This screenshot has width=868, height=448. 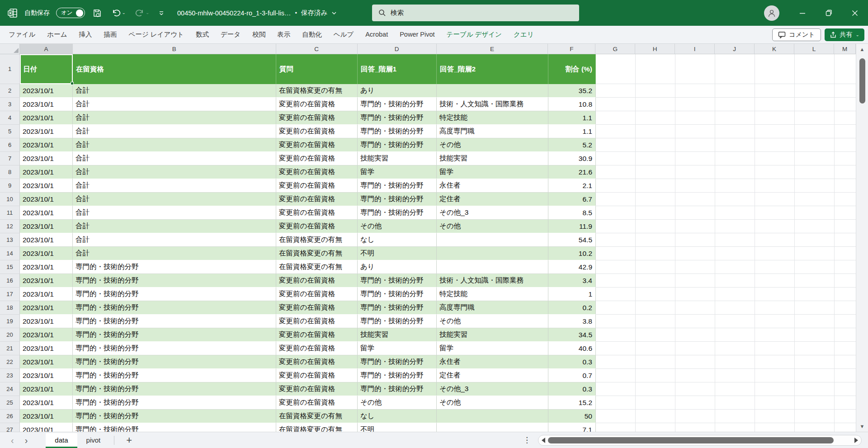 What do you see at coordinates (175, 349) in the screenshot?
I see `cell-B21: 専門的・技術的分野` at bounding box center [175, 349].